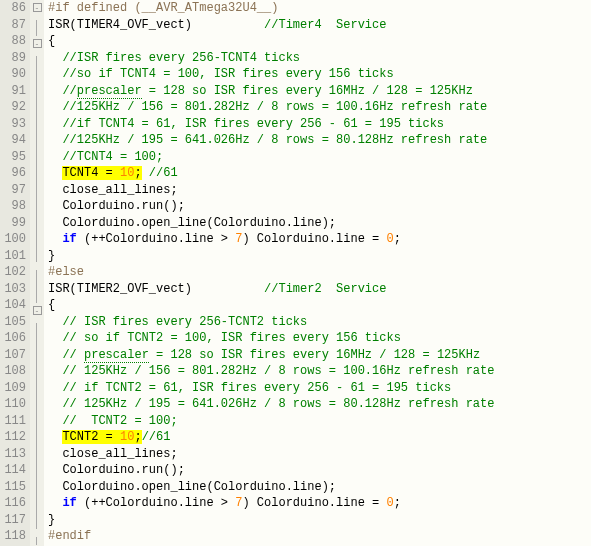  Describe the element at coordinates (13, 356) in the screenshot. I see `line-number: 107` at that location.